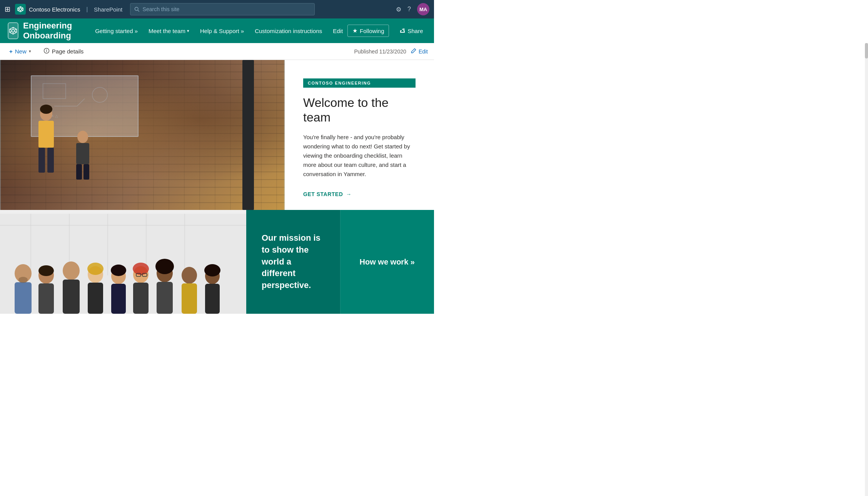 Image resolution: width=868 pixels, height=496 pixels. I want to click on nav-meet-the-team: Meet the team ▾, so click(169, 31).